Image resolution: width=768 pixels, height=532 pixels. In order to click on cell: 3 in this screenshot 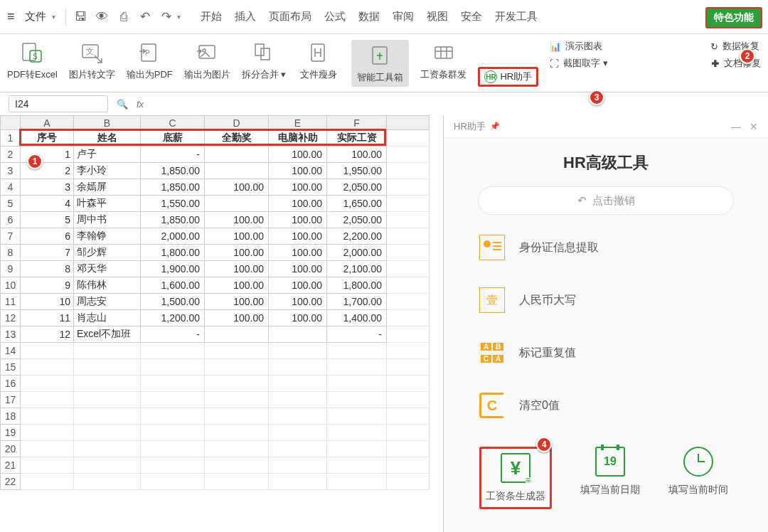, I will do `click(47, 188)`.